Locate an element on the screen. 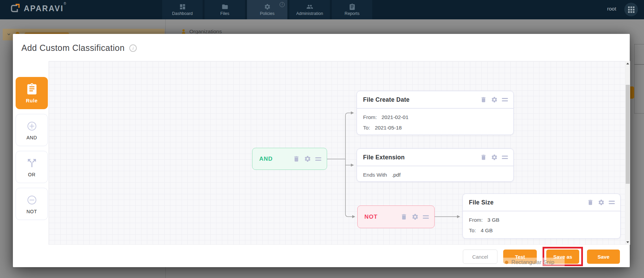 This screenshot has height=278, width=644. node-toolbar: Rule AND OR NOT is located at coordinates (32, 148).